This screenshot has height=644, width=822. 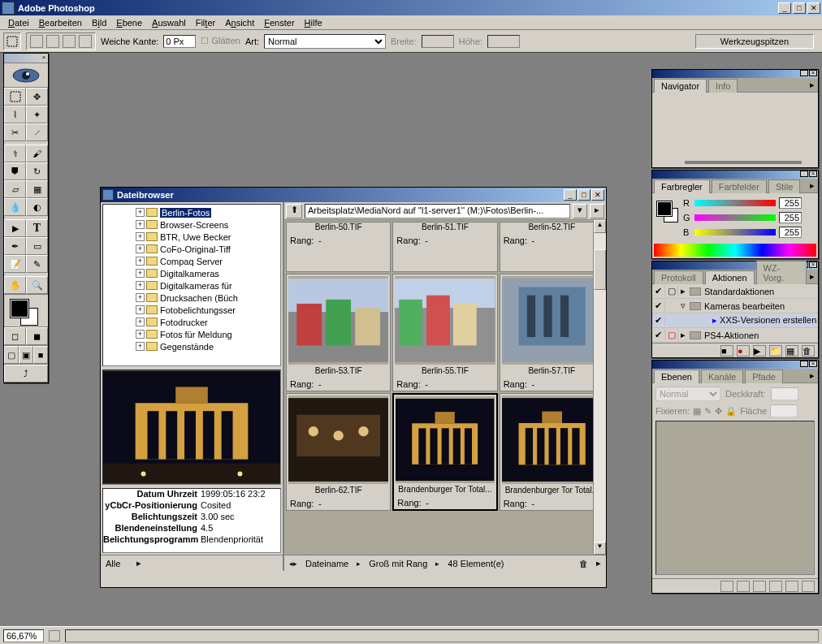 I want to click on menu-bild: Bild, so click(x=99, y=23).